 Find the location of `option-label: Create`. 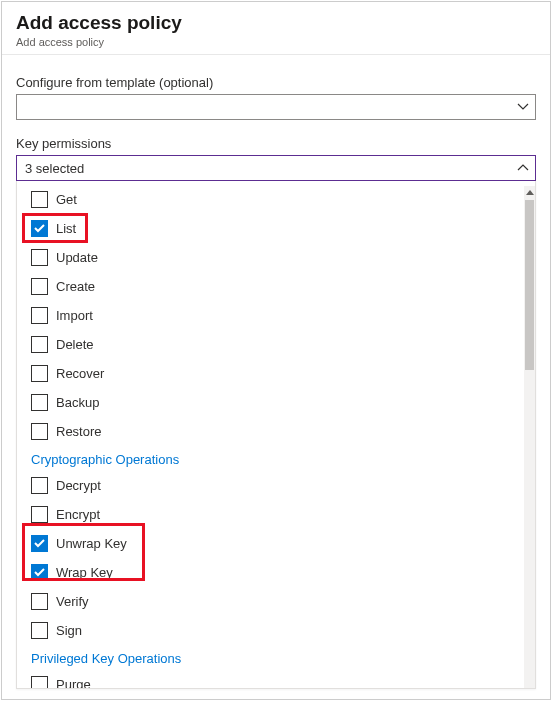

option-label: Create is located at coordinates (76, 286).